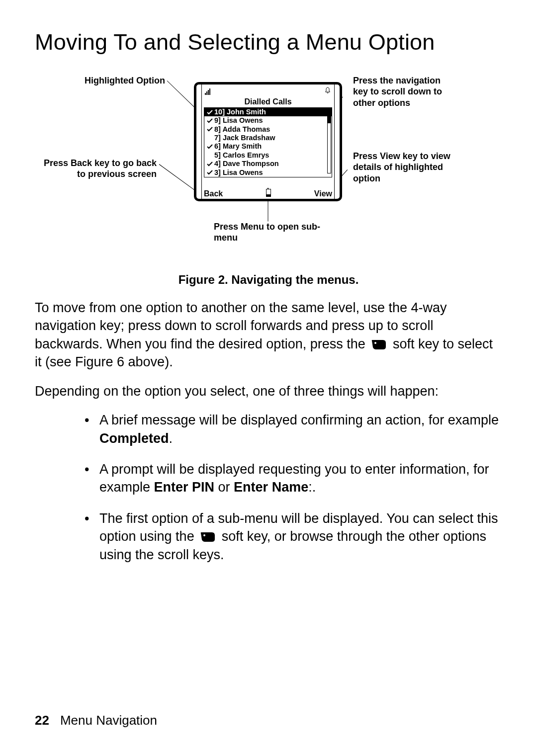 This screenshot has width=537, height=756. I want to click on softkey-back: Back, so click(213, 194).